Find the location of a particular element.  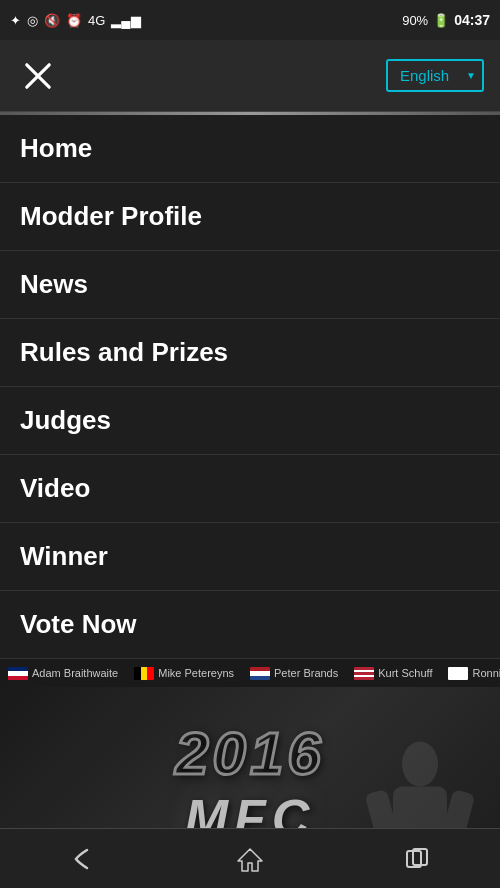

mfc-year: 2016 is located at coordinates (250, 754).